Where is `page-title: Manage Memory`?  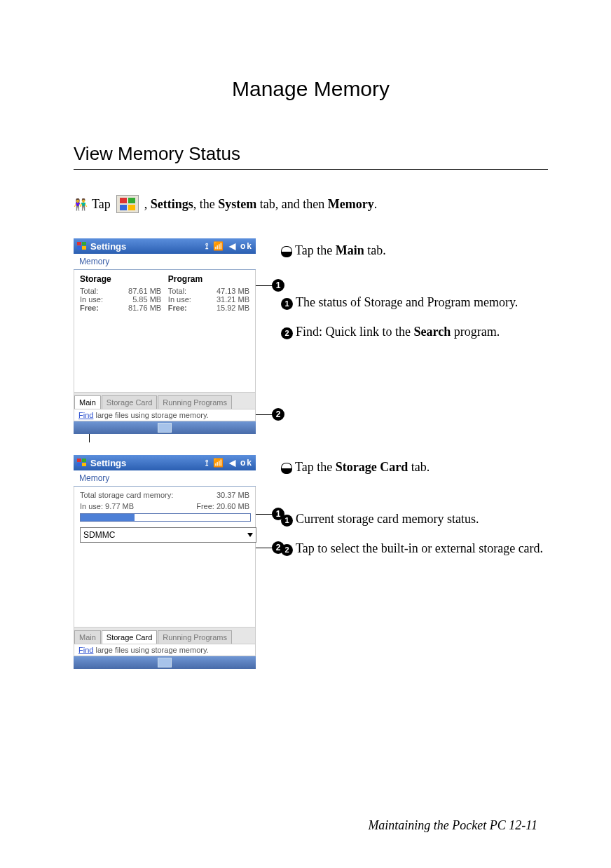 page-title: Manage Memory is located at coordinates (311, 89).